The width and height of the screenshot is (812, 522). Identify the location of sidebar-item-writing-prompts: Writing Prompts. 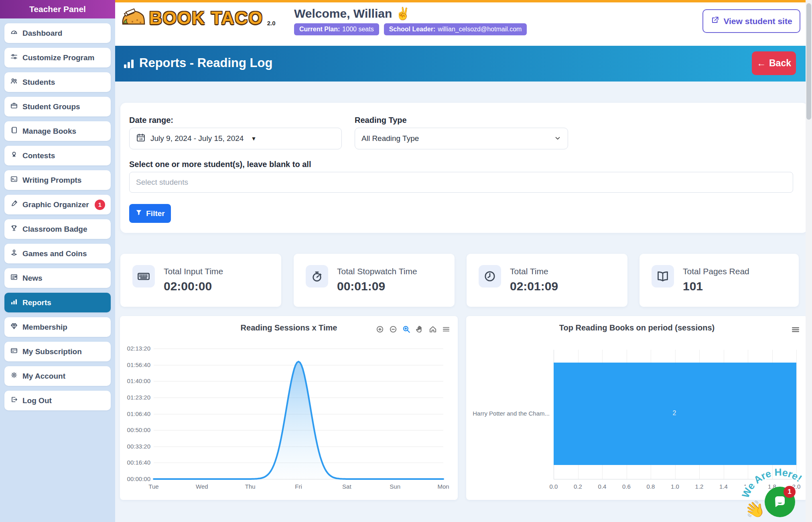
(58, 180).